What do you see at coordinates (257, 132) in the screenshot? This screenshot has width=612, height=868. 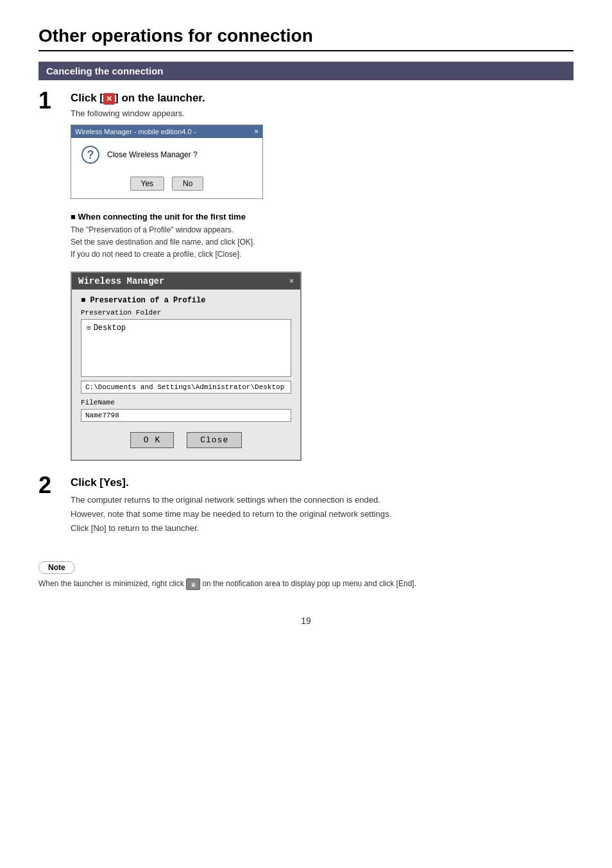 I see `dialog-small-close-btn: ×` at bounding box center [257, 132].